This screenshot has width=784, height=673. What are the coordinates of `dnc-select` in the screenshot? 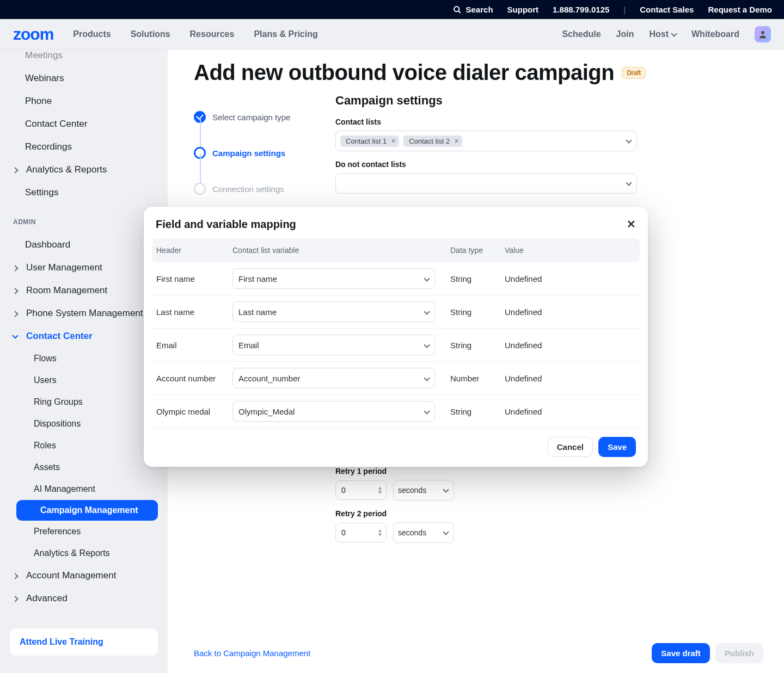 It's located at (486, 183).